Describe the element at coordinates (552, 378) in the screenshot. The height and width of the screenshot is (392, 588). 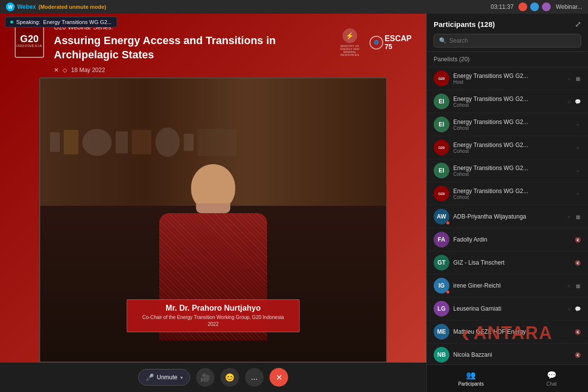
I see `tab-chat: 💬 Chat` at that location.